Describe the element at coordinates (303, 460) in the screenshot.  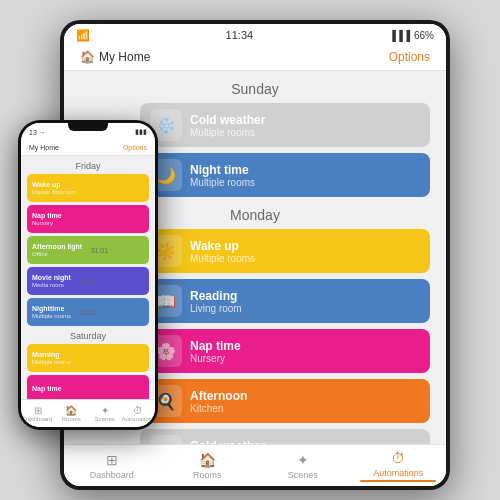
I see `tab-icon: ✦` at that location.